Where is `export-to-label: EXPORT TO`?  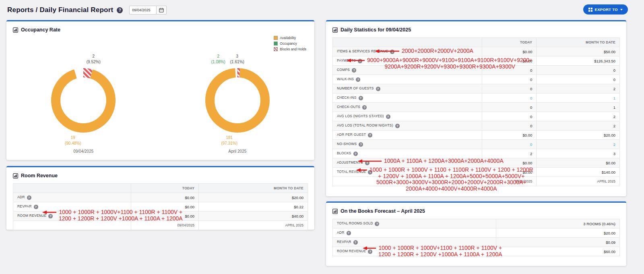
export-to-label: EXPORT TO is located at coordinates (606, 10).